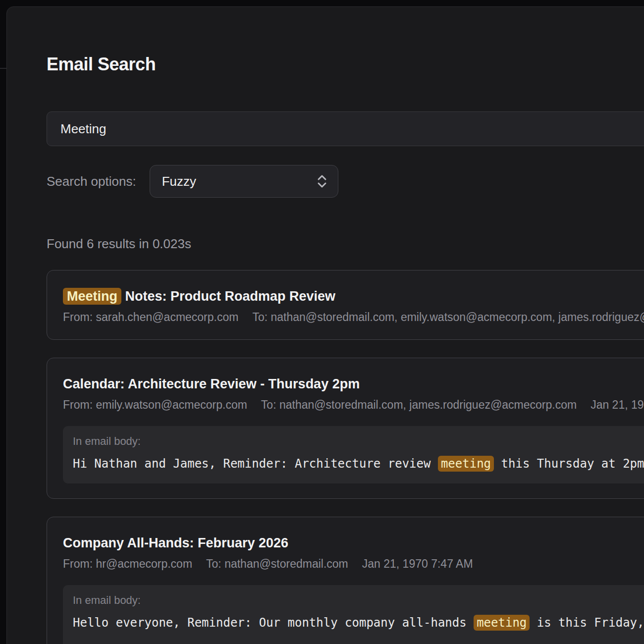 Image resolution: width=644 pixels, height=644 pixels. Describe the element at coordinates (155, 405) in the screenshot. I see `result-from: From: emily.watson@acmecorp.com` at that location.